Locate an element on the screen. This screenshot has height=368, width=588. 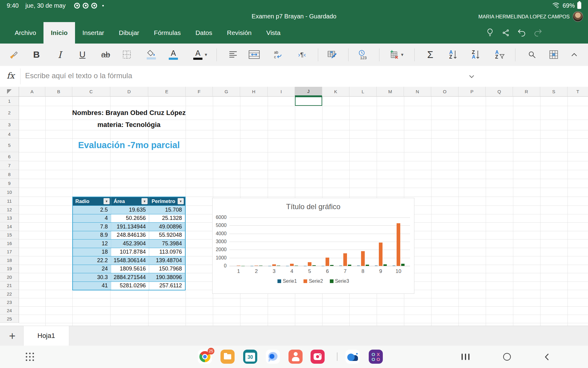
column-header-g: G is located at coordinates (227, 92).